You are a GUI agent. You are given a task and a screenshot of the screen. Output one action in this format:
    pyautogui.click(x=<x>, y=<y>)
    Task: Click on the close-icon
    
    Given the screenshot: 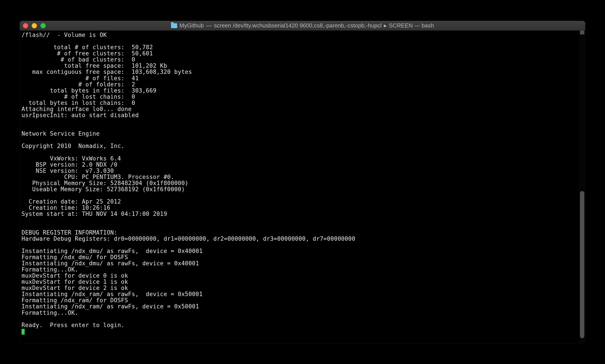 What is the action you would take?
    pyautogui.click(x=26, y=26)
    